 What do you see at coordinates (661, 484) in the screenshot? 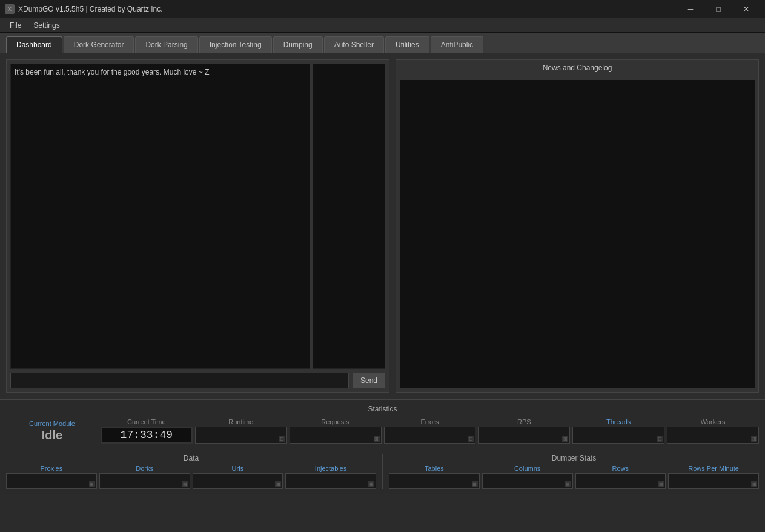
I see `rows-corner-icon: ⊞` at bounding box center [661, 484].